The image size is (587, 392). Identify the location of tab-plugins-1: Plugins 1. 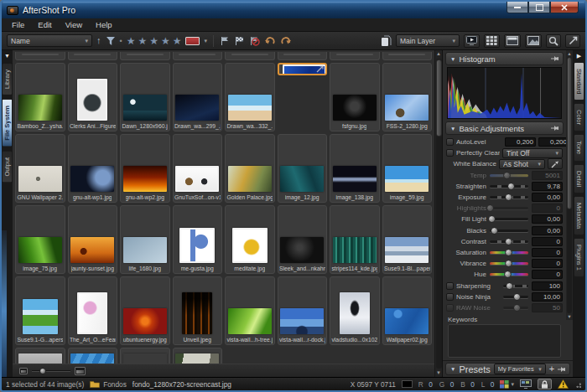
(579, 258).